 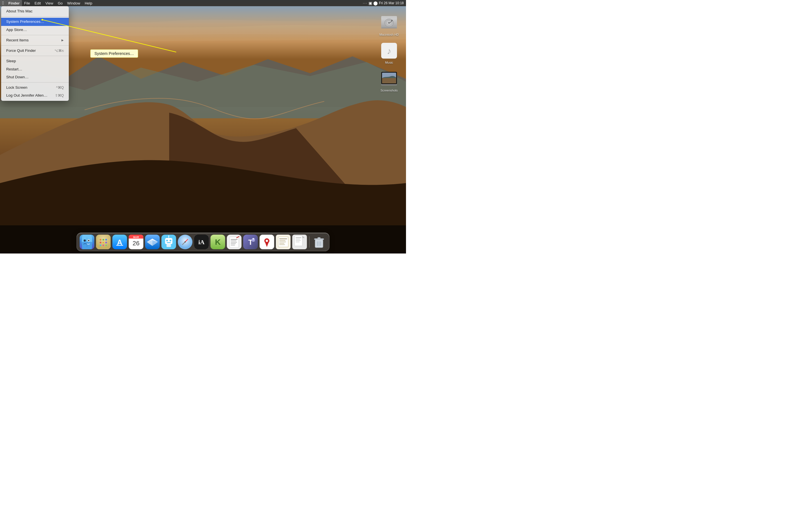 I want to click on menubar-go: Go, so click(x=60, y=3).